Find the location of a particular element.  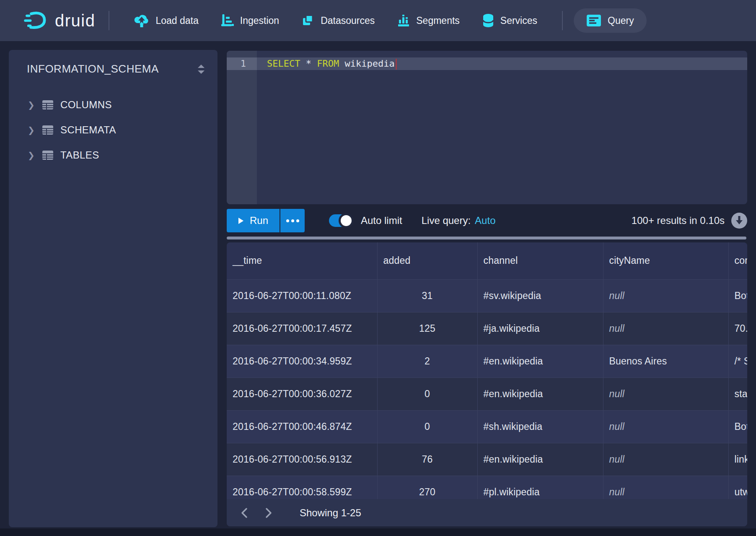

nav-item-load-data: Load data is located at coordinates (166, 21).